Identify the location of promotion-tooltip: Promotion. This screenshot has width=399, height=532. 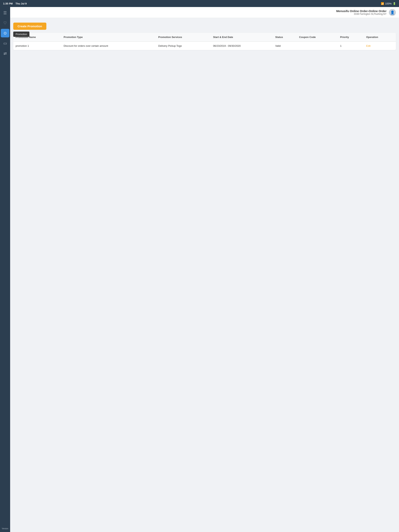
(21, 34).